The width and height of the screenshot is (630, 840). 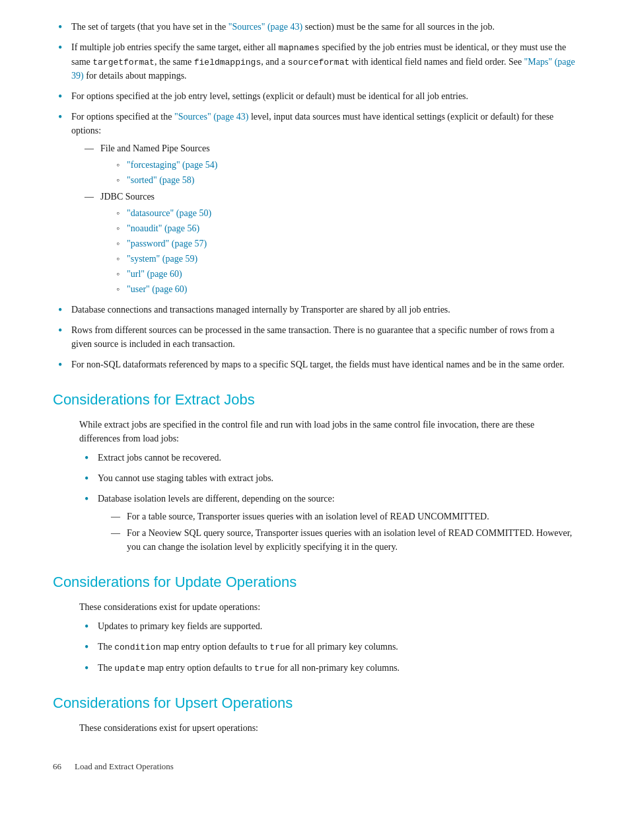 What do you see at coordinates (328, 647) in the screenshot?
I see `update-bullet-list: Updates to primary key fields are suppor…` at bounding box center [328, 647].